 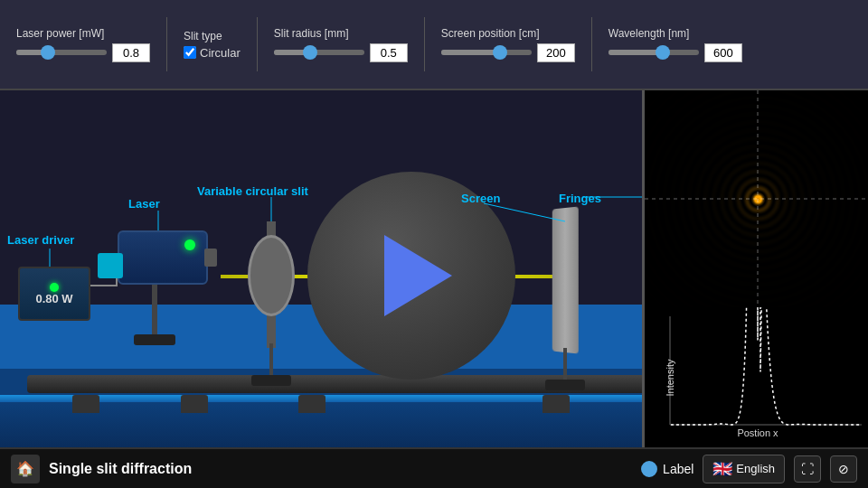 What do you see at coordinates (86, 404) in the screenshot?
I see `bench-foot-left` at bounding box center [86, 404].